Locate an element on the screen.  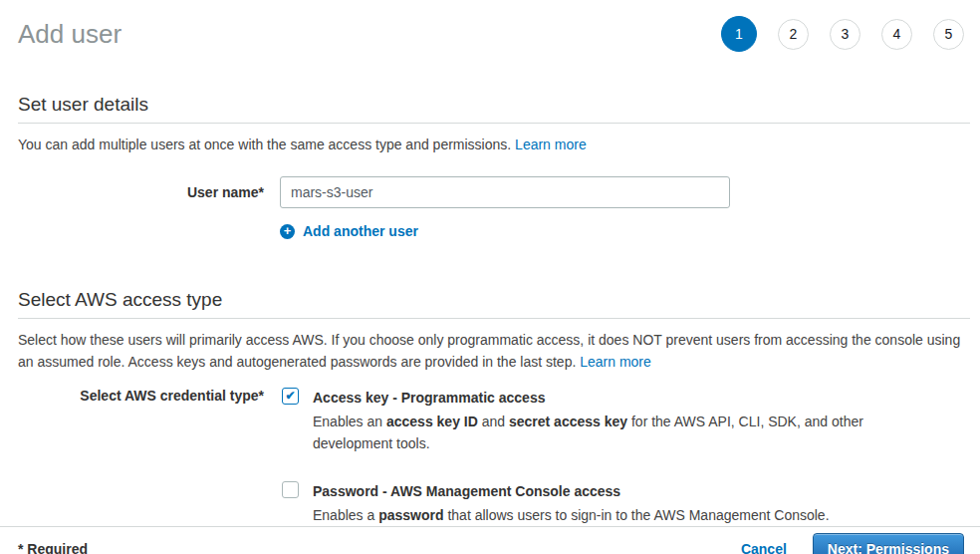
access-type-intro: Select how these users will primarily ac… is located at coordinates (494, 351).